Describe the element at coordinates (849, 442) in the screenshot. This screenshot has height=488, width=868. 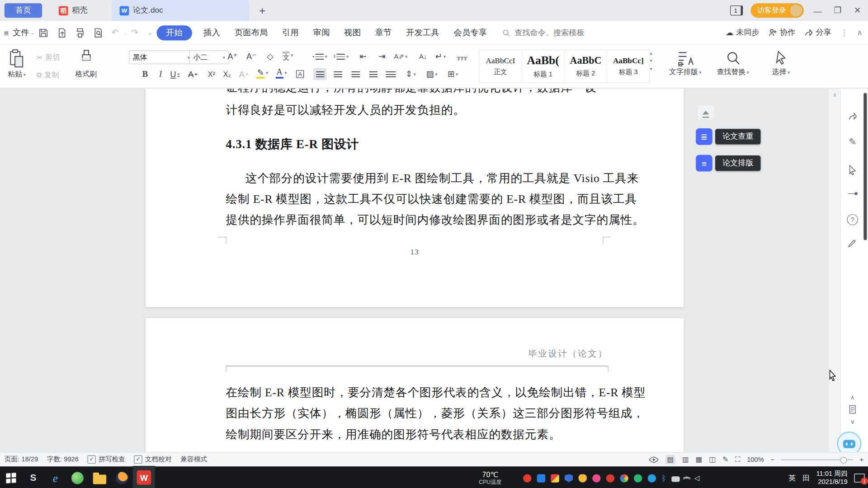
I see `ai-assistant-button` at that location.